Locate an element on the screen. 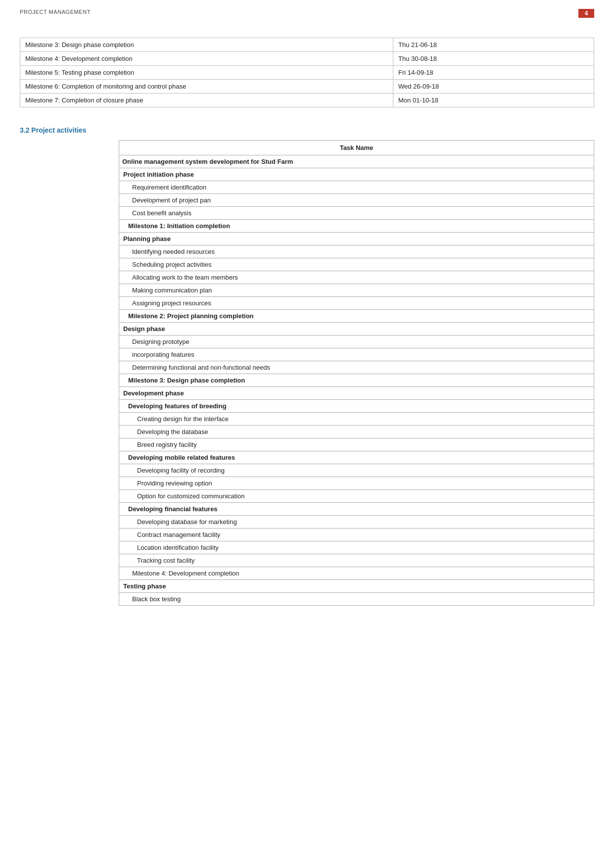 This screenshot has width=614, height=868. milestone-name: Milestone 6: Completion of monitoring an… is located at coordinates (207, 87).